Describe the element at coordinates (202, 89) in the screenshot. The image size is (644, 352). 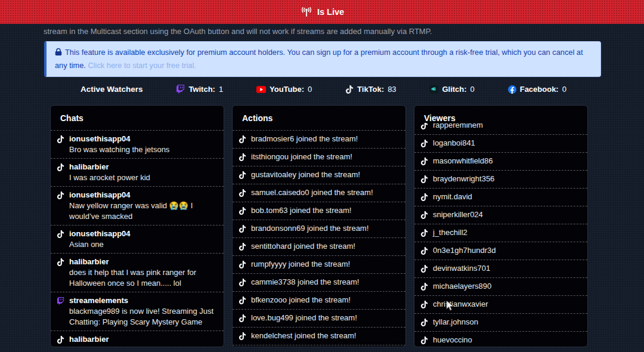
I see `platform-stat-label: Twitch:` at that location.